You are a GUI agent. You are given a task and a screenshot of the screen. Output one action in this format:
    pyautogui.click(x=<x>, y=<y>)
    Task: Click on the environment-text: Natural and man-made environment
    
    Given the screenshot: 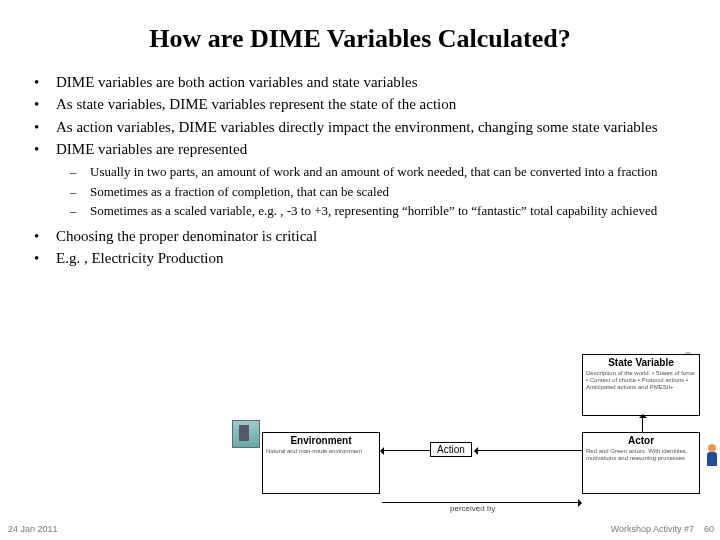 What is the action you would take?
    pyautogui.click(x=321, y=452)
    